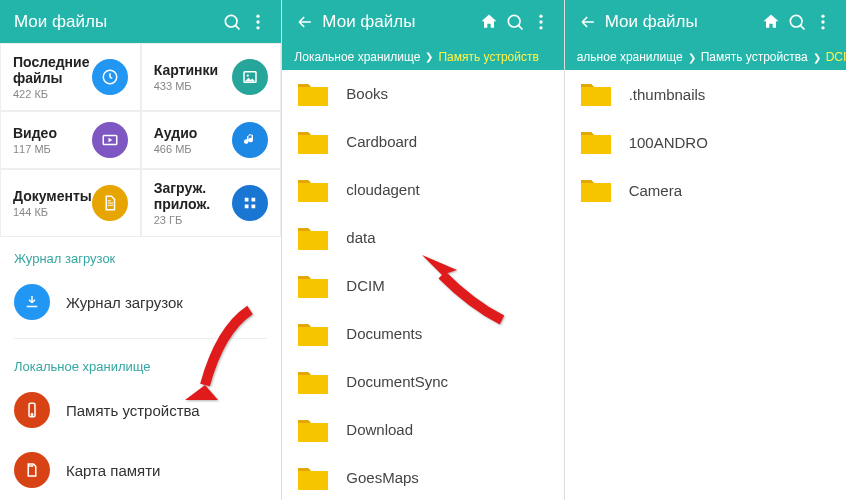 The width and height of the screenshot is (846, 500). What do you see at coordinates (422, 477) in the screenshot?
I see `folder-goesmaps: GoesMaps` at bounding box center [422, 477].